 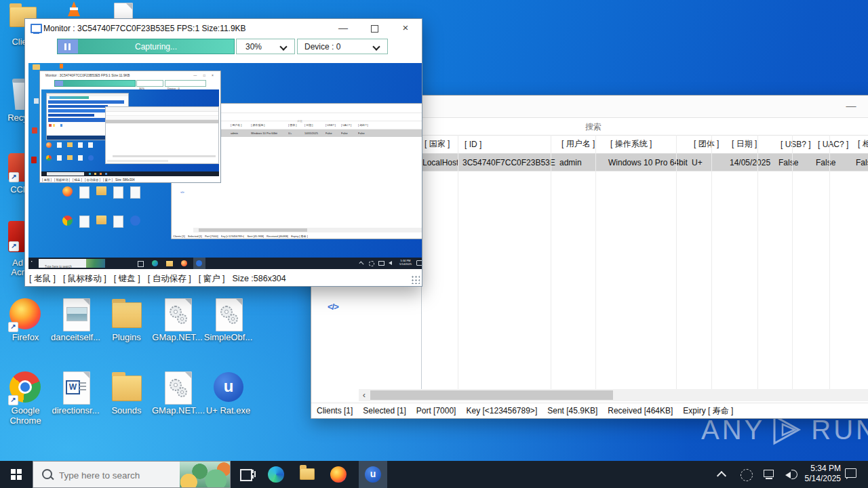 I want to click on sidebar-code-icon: </>, so click(x=336, y=308).